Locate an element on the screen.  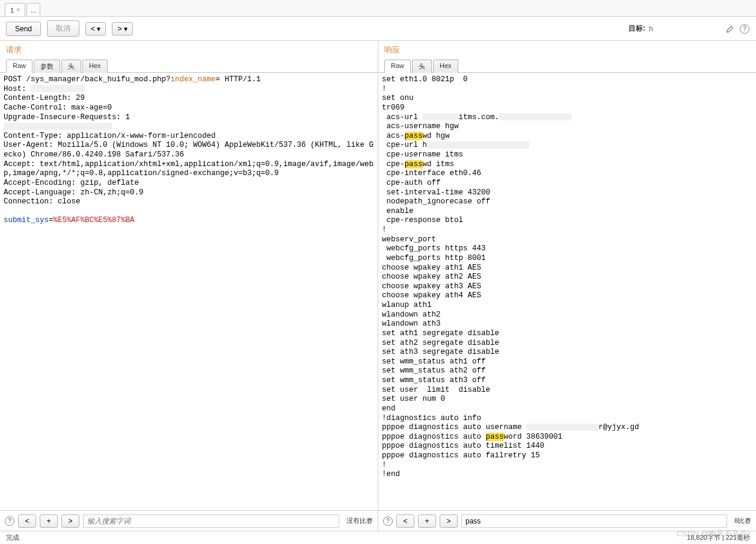
match-count: 8比赛 is located at coordinates (743, 521).